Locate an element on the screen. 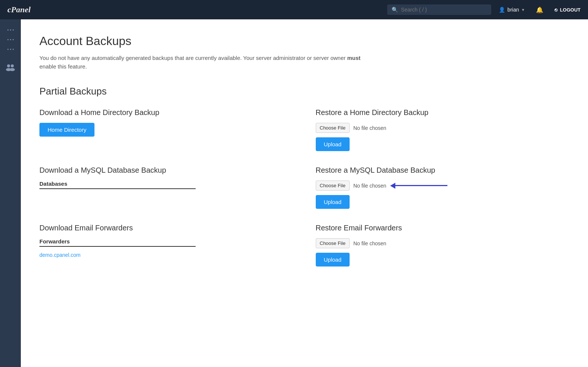  arrow-annotation is located at coordinates (419, 186).